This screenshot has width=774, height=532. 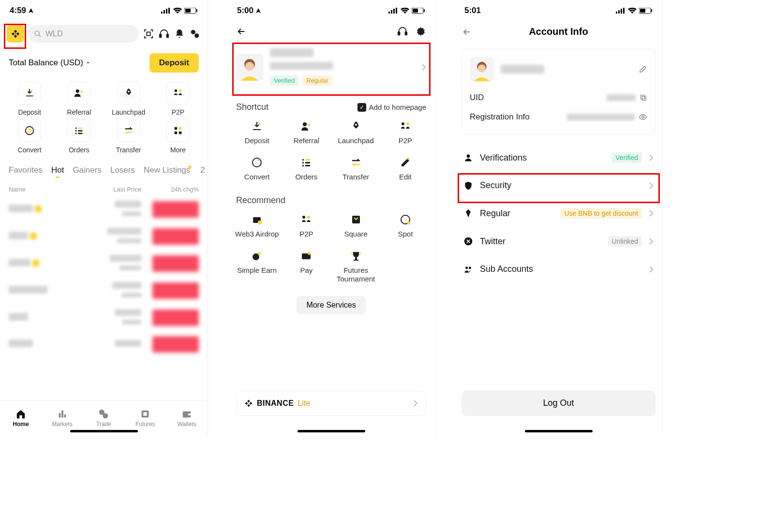 I want to click on rec-p2p: P2P, so click(x=306, y=225).